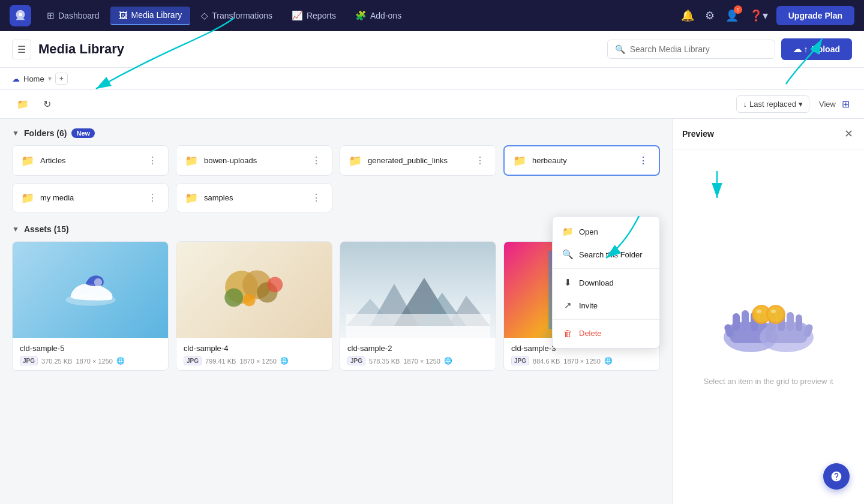 The height and width of the screenshot is (504, 864). What do you see at coordinates (221, 361) in the screenshot?
I see `asset-size: 799.41 KB` at bounding box center [221, 361].